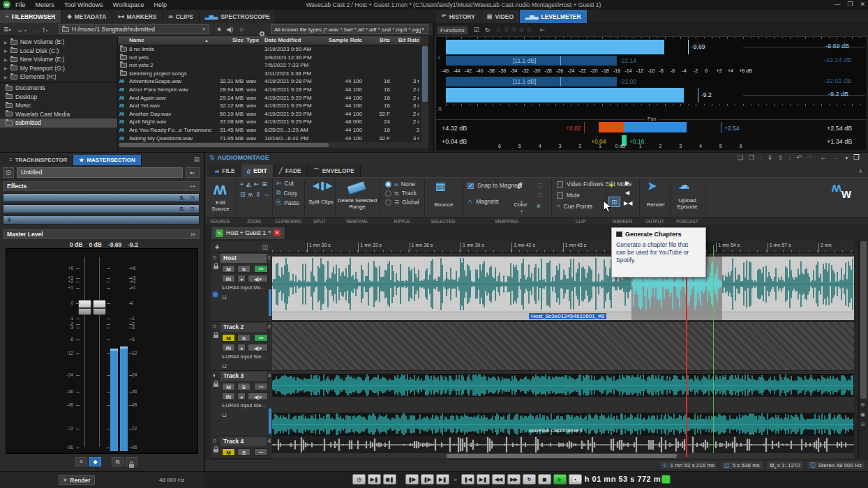 Image resolution: width=868 pixels, height=488 pixels. I want to click on tab-clips: ʍCLIPS, so click(181, 17).